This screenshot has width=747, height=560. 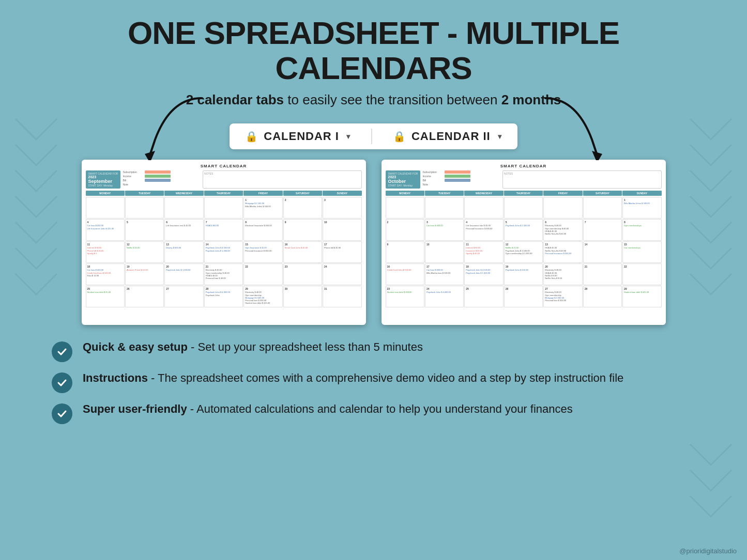 I want to click on cal1-settings: Subscription Income Bill Note, so click(x=161, y=180).